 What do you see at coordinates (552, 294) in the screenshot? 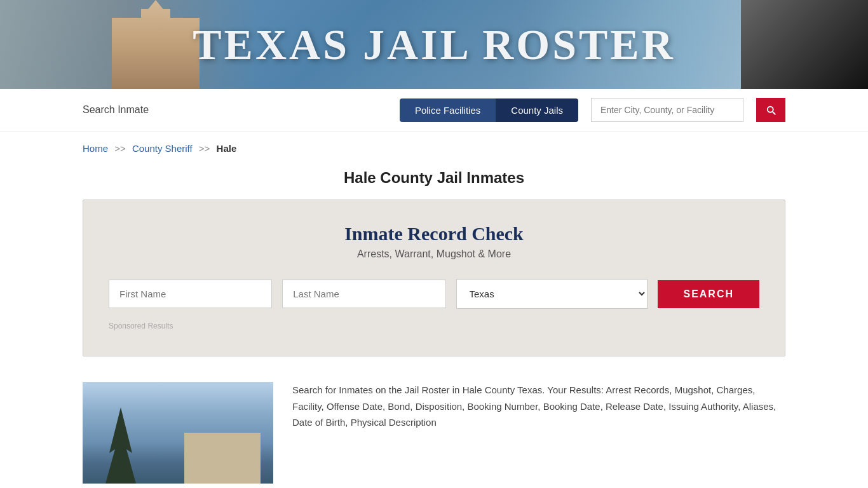
I see `state-select: AlabamaAlaskaArizonaArkansasCaliforniaCo…` at bounding box center [552, 294].